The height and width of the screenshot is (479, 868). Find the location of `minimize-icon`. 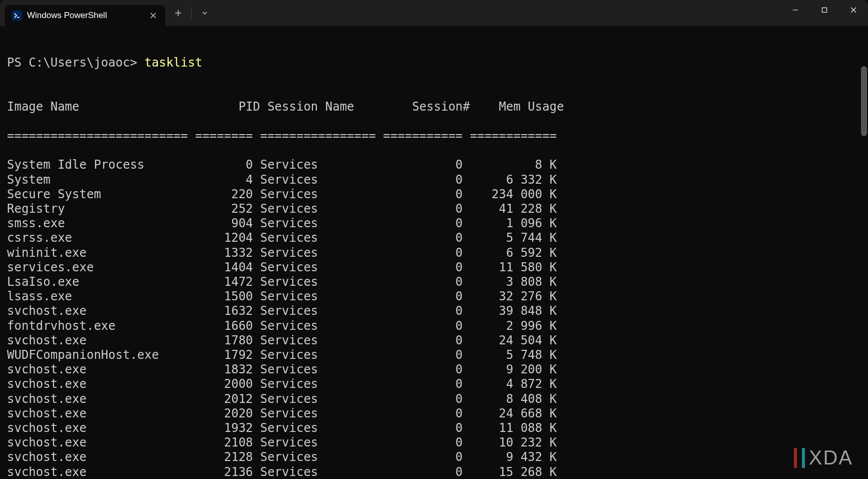

minimize-icon is located at coordinates (795, 10).